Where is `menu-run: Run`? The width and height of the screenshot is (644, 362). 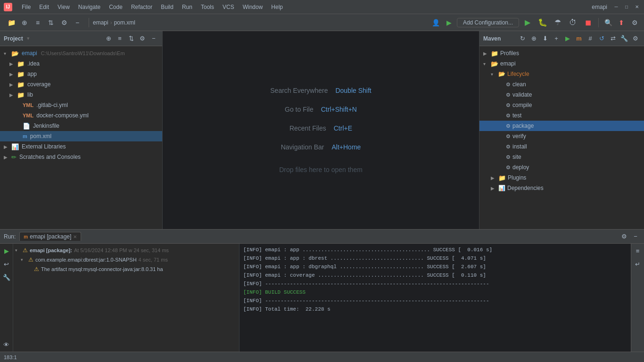
menu-run: Run is located at coordinates (187, 7).